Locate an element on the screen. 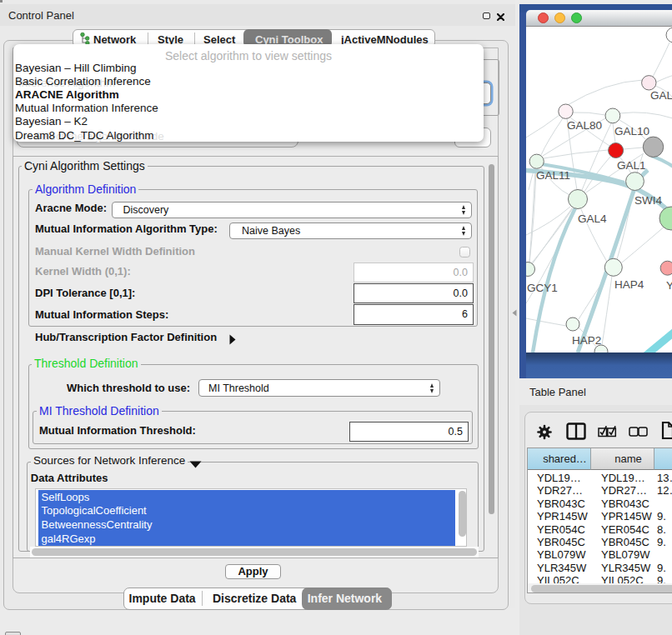  svg-text: HAP4 is located at coordinates (629, 285).